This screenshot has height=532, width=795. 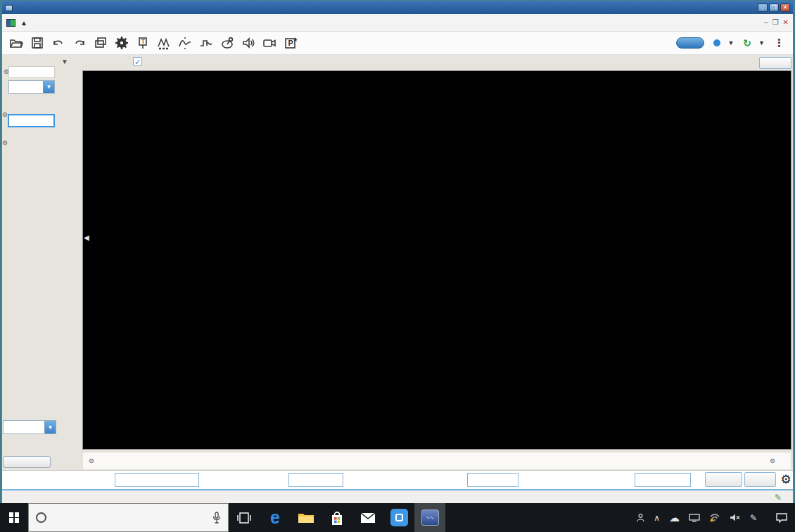 What do you see at coordinates (138, 62) in the screenshot?
I see `show-checkbox: ✓` at bounding box center [138, 62].